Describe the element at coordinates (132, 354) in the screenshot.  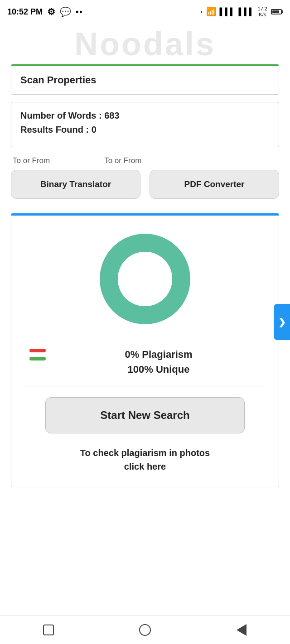
I see `plagiarism-percent: 0%` at that location.